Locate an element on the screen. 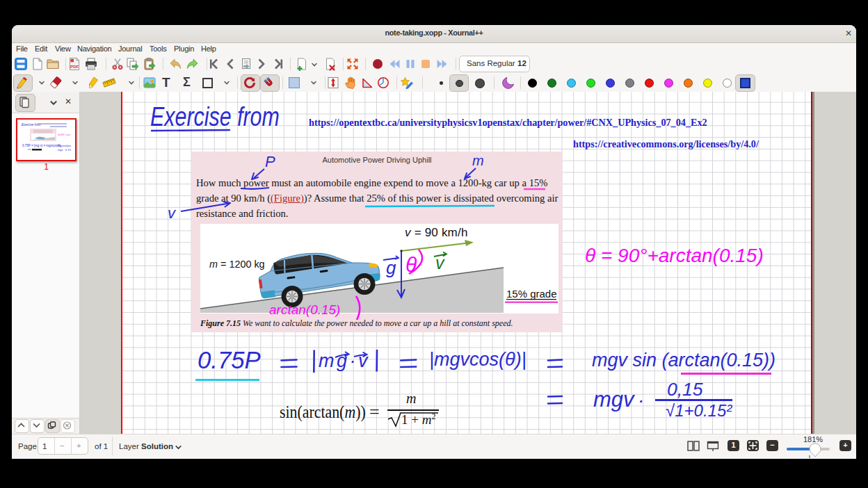 This screenshot has height=488, width=868. svg-text: P is located at coordinates (270, 161).